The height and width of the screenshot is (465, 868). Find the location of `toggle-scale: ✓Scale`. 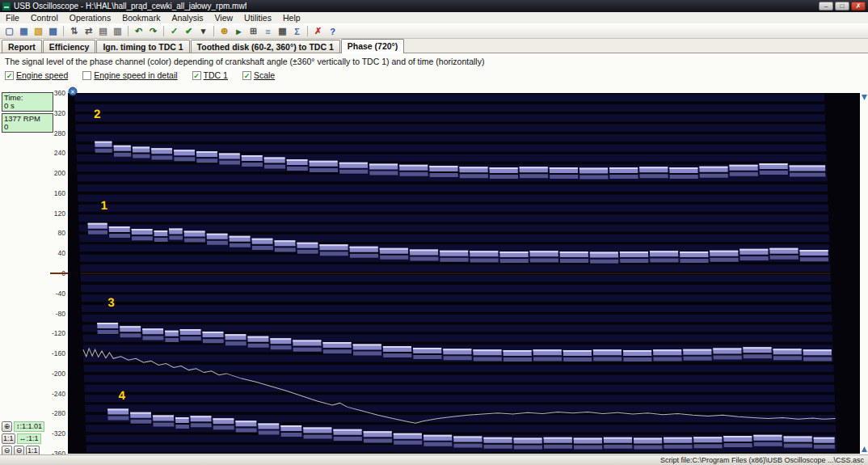

toggle-scale: ✓Scale is located at coordinates (259, 75).